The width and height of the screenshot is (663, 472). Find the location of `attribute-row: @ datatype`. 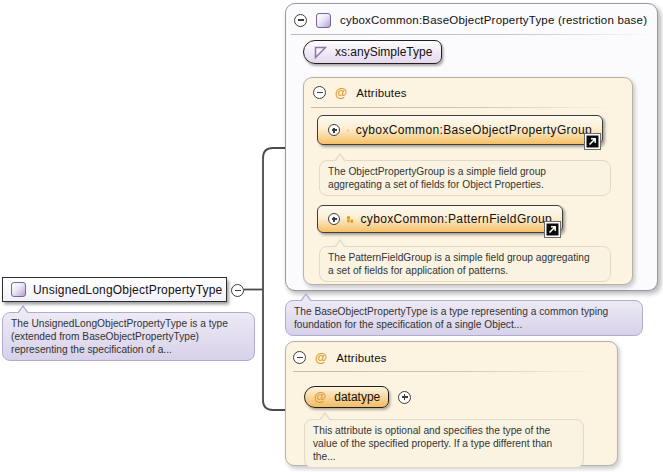

attribute-row: @ datatype is located at coordinates (358, 397).